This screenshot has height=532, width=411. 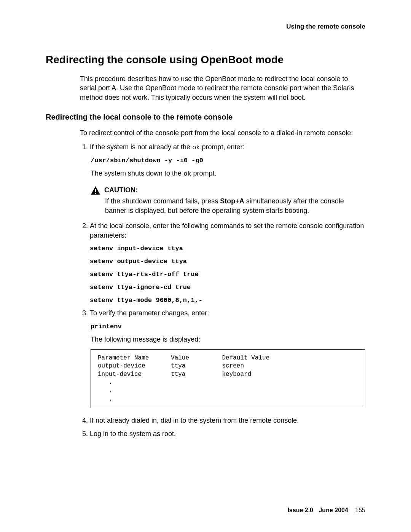 What do you see at coordinates (228, 434) in the screenshot?
I see `step-5: Log in to the system as root.` at bounding box center [228, 434].